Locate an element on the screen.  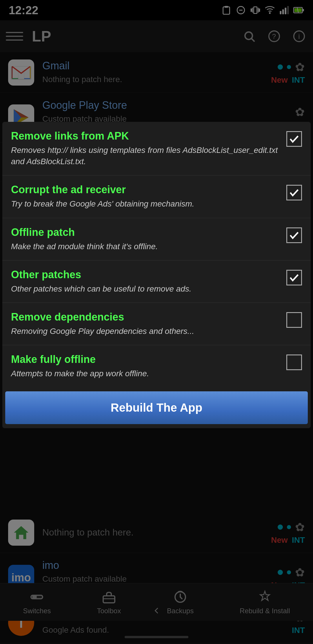
patch-checkbox-other-patches is located at coordinates (294, 278).